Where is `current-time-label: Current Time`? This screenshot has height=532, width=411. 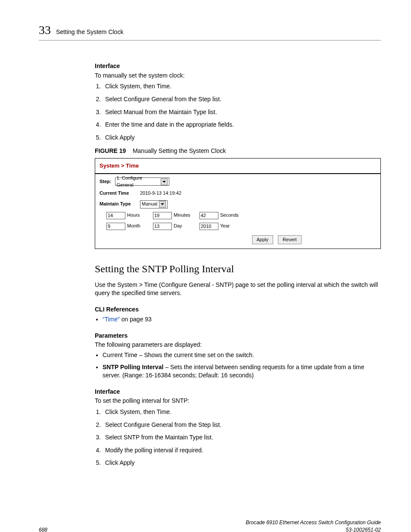
current-time-label: Current Time is located at coordinates (120, 193).